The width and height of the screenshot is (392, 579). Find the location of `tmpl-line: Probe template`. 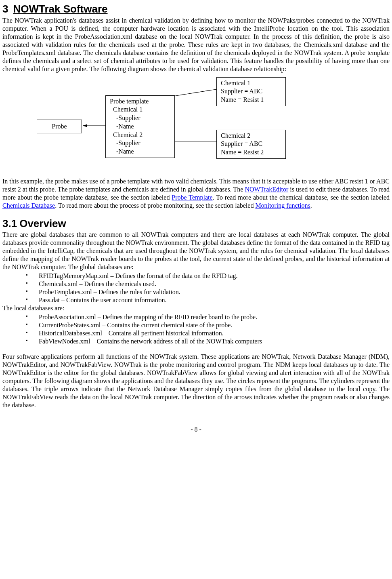

tmpl-line: Probe template is located at coordinates (140, 102).